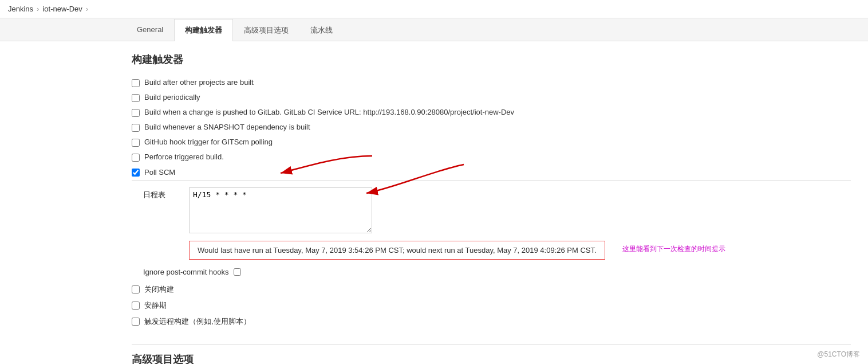 The width and height of the screenshot is (868, 364). Describe the element at coordinates (266, 30) in the screenshot. I see `tab-advanced: 高级项目选项` at that location.